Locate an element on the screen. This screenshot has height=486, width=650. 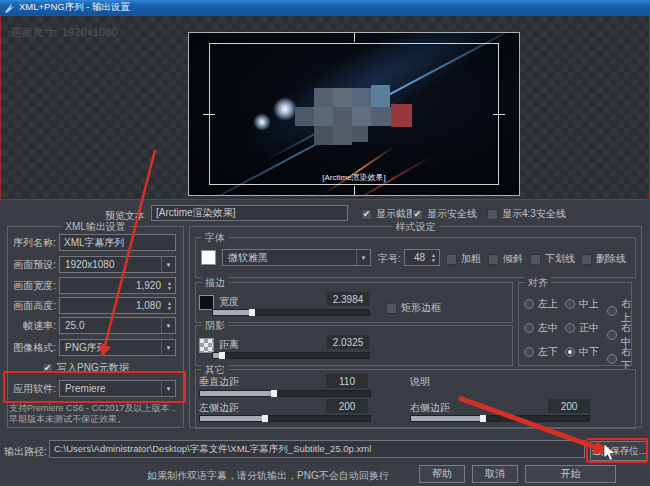
right-margin-value: 200 is located at coordinates (569, 406).